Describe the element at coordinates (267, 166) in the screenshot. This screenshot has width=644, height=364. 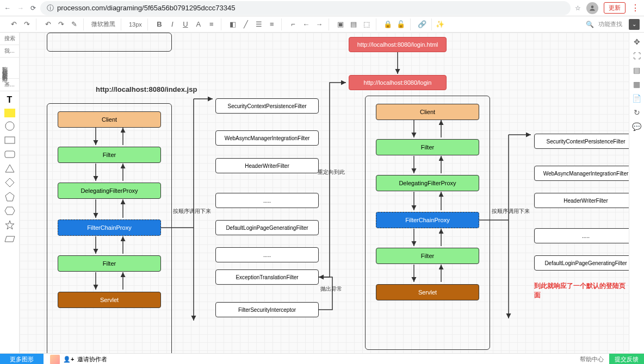
I see `mid-f3: HeaderWriterFilter` at that location.